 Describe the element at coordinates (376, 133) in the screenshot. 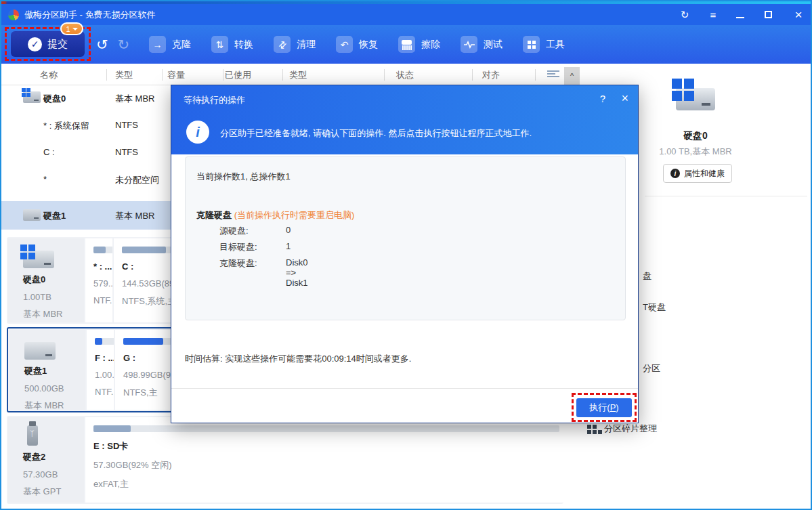

I see `dialog-info-text: 分区助手已经准备就绪, 请确认下面的操作. 然后点击执行按钮让程序正式地工作.` at that location.